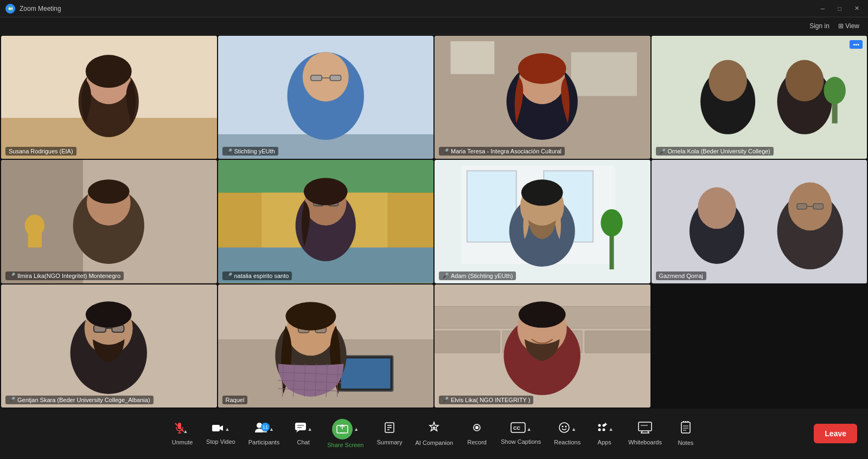  Describe the element at coordinates (264, 442) in the screenshot. I see `participants-label: Participants` at that location.